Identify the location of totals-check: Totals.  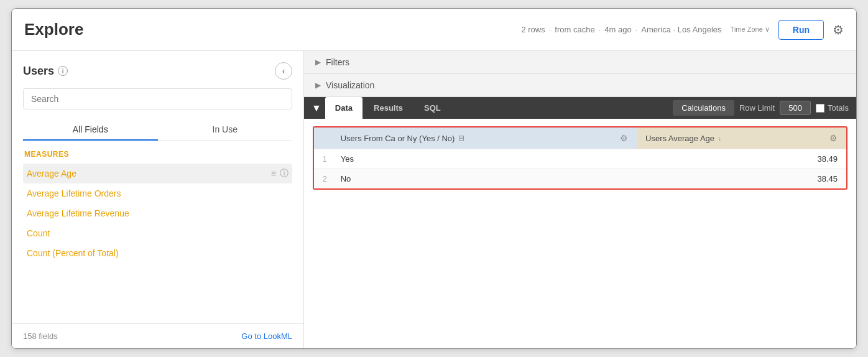
(832, 108).